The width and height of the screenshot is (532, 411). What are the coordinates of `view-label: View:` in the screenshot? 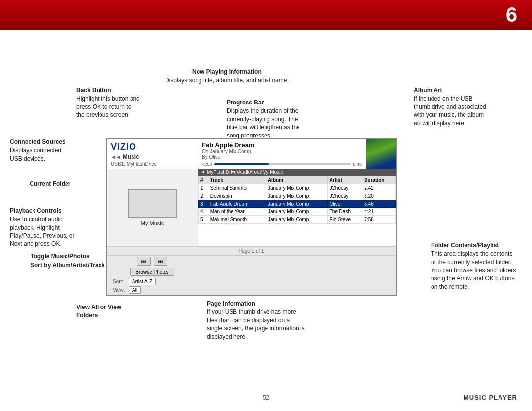 It's located at (120, 290).